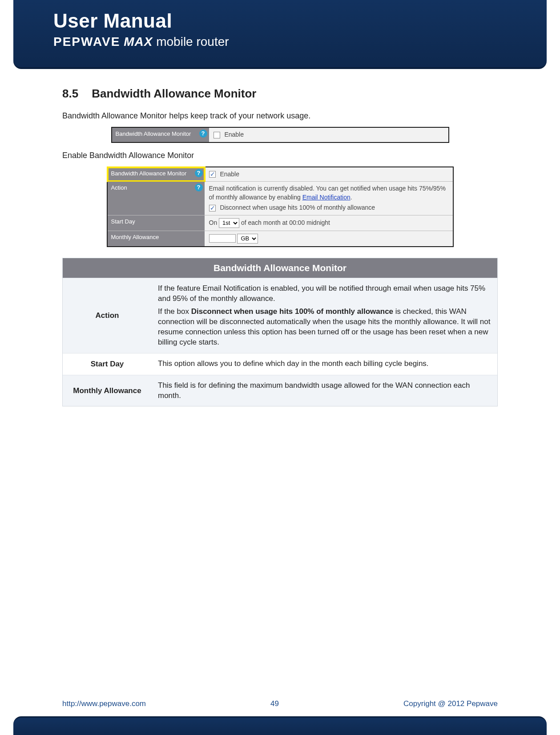 The width and height of the screenshot is (560, 735). What do you see at coordinates (329, 135) in the screenshot?
I see `panel1-value: Enable` at bounding box center [329, 135].